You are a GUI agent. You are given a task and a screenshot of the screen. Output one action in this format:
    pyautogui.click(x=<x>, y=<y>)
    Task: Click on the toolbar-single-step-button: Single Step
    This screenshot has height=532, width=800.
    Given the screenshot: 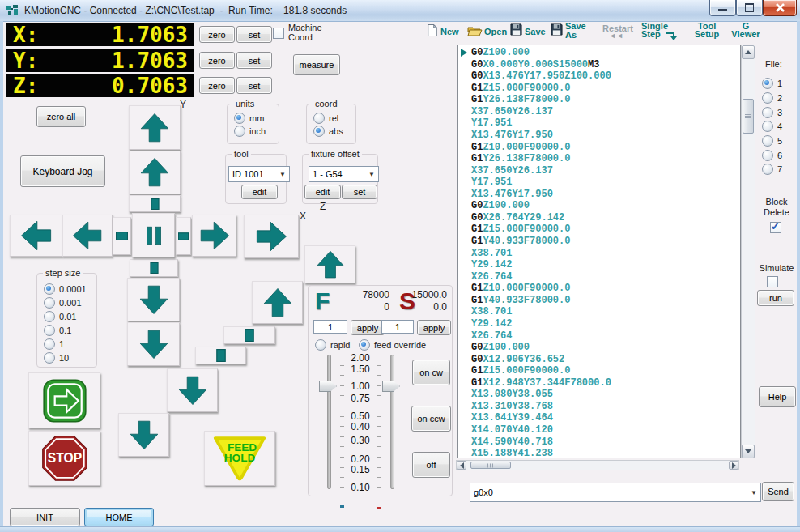 What is the action you would take?
    pyautogui.click(x=659, y=32)
    